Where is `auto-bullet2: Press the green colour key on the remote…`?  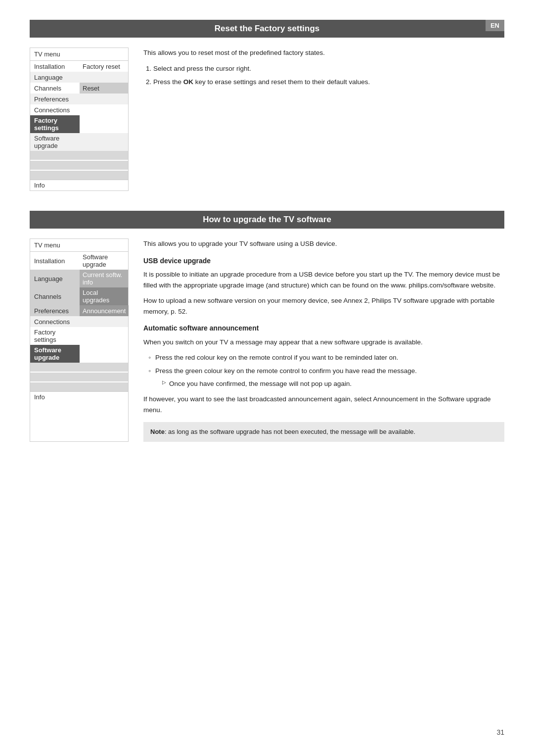 auto-bullet2: Press the green colour key on the remote… is located at coordinates (326, 377).